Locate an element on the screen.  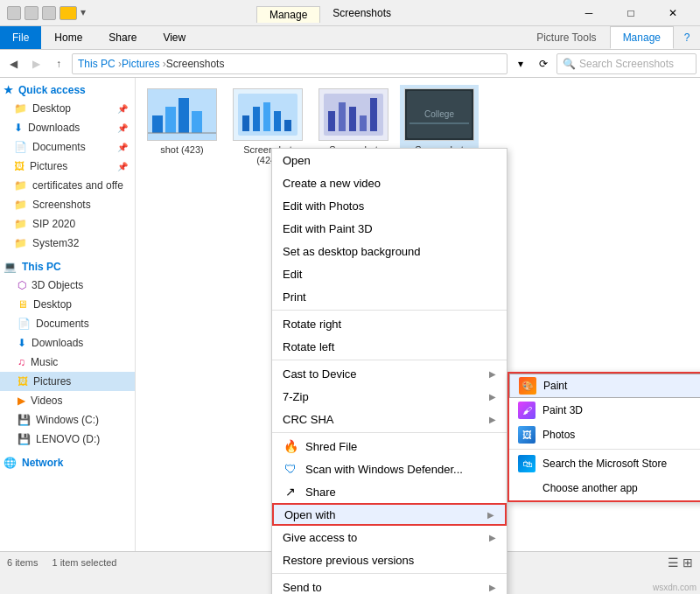
sidebar-item-screenshots: 📁 Screenshots is located at coordinates (67, 205).